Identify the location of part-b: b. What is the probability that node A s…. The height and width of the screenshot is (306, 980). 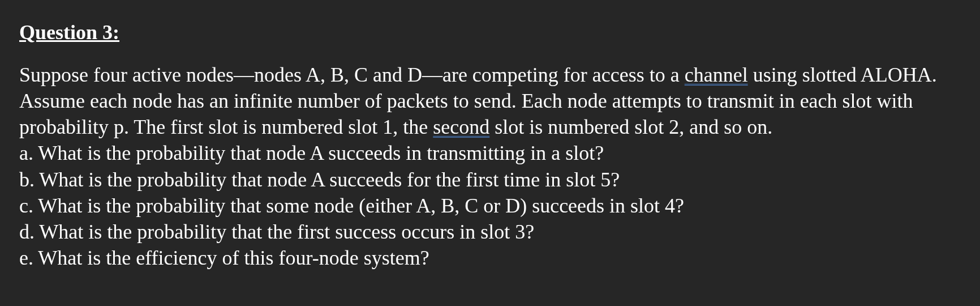
(319, 180).